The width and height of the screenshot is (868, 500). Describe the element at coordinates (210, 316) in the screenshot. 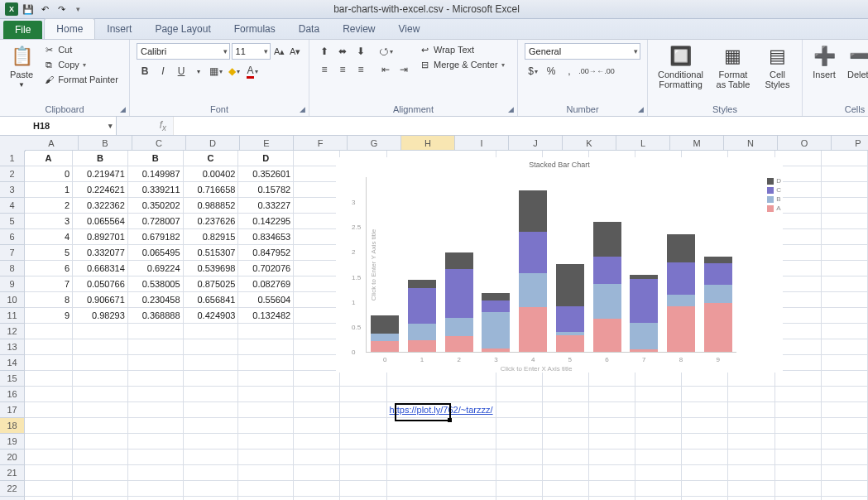

I see `cell: 0.424903` at that location.